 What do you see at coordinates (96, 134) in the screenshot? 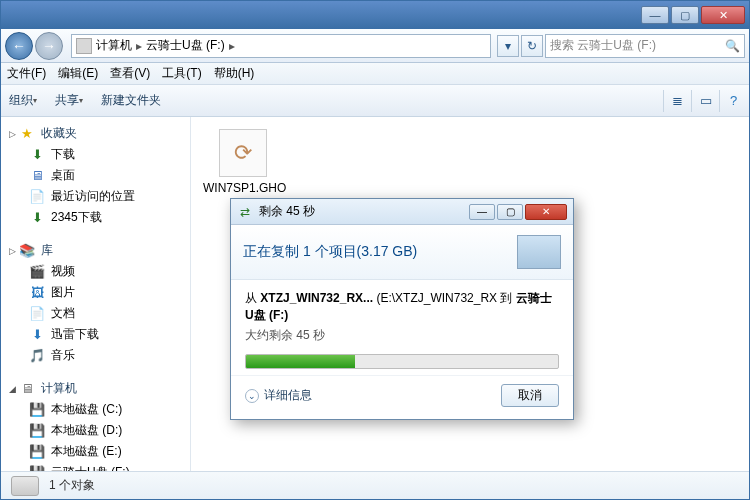
I see `sidebar-header-favorites: ▷★收藏夹` at bounding box center [96, 134].